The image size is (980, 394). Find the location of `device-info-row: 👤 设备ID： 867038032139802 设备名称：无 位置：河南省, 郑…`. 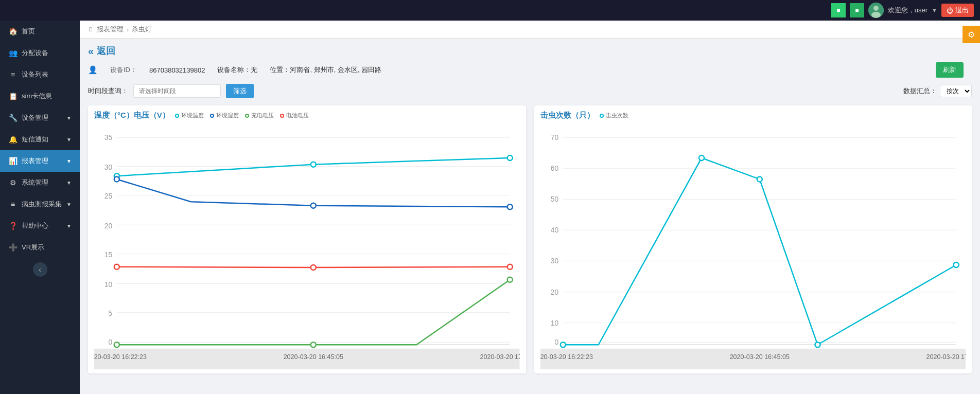

device-info-row: 👤 设备ID： 867038032139802 设备名称：无 位置：河南省, 郑… is located at coordinates (530, 70).